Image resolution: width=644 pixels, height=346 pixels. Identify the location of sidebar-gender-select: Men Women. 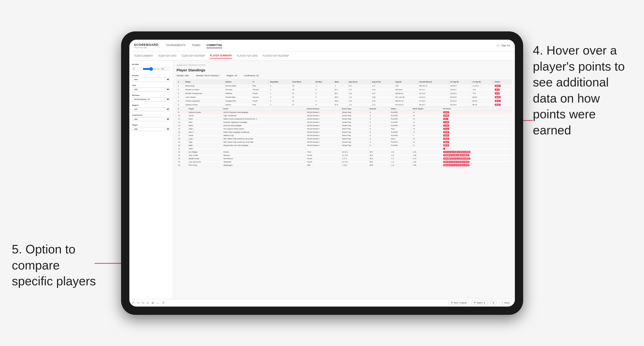
(151, 79).